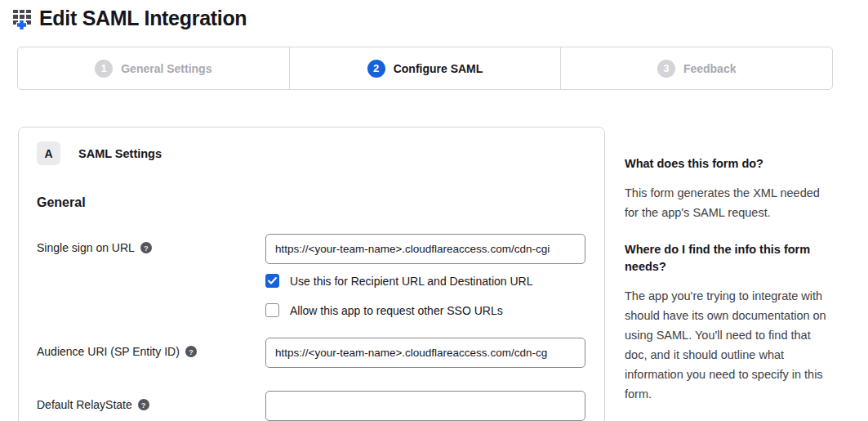 This screenshot has width=868, height=421. What do you see at coordinates (154, 69) in the screenshot?
I see `wizard-step-general-settings: 1 General Settings` at bounding box center [154, 69].